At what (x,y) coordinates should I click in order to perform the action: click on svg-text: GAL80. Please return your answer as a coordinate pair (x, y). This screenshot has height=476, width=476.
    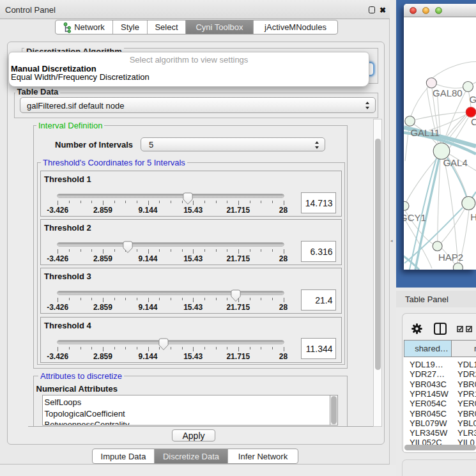
    Looking at the image, I should click on (447, 93).